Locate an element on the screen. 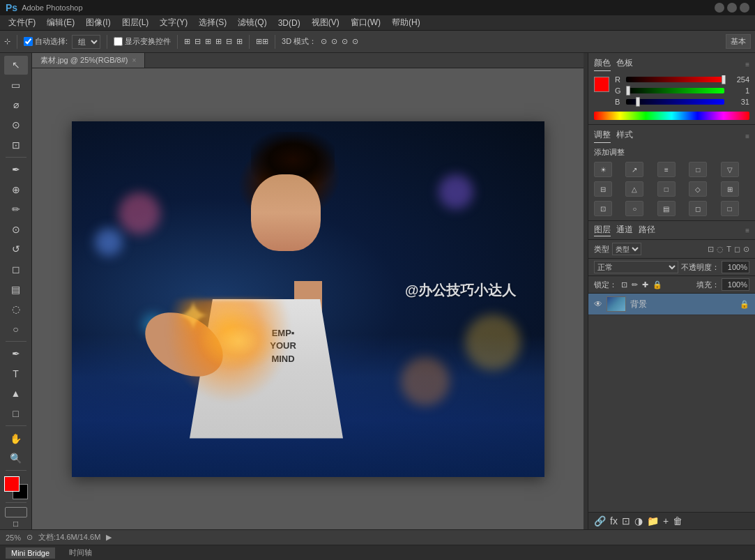  menu-view: 视图(V) is located at coordinates (326, 22).